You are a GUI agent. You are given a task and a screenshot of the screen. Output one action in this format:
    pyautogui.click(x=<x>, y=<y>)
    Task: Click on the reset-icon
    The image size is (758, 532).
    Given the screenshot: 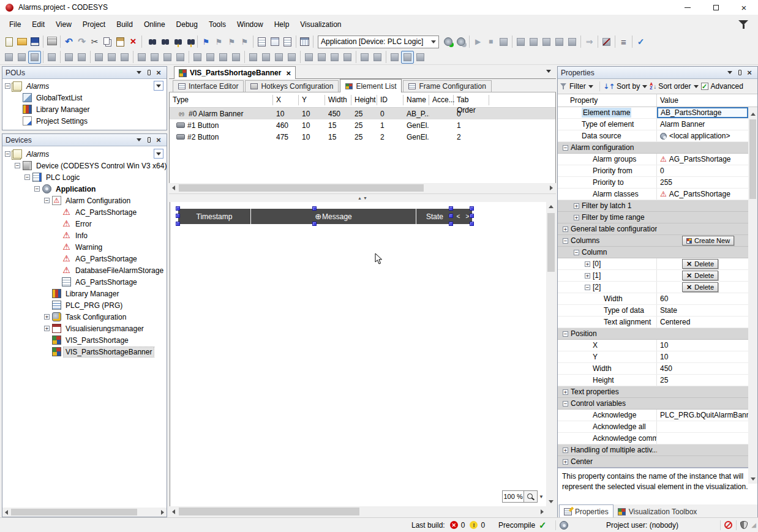 What is the action you would take?
    pyautogui.click(x=572, y=42)
    